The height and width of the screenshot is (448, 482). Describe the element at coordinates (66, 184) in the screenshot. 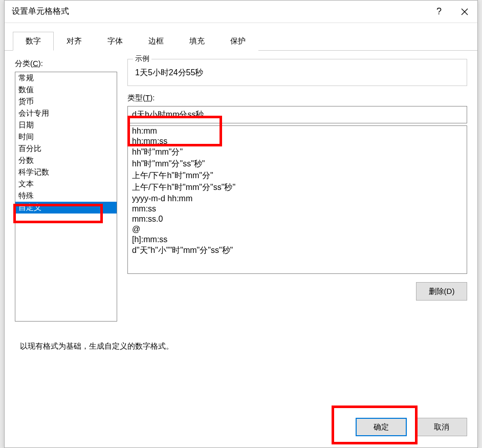

I see `category-item: 文本` at that location.